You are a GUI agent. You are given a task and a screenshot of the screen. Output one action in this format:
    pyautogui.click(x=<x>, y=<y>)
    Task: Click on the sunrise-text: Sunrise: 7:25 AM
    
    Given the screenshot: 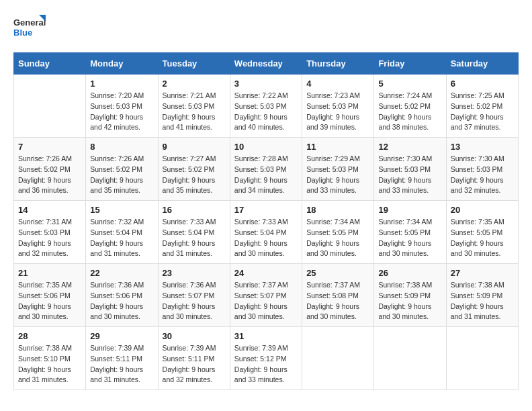 What is the action you would take?
    pyautogui.click(x=478, y=95)
    